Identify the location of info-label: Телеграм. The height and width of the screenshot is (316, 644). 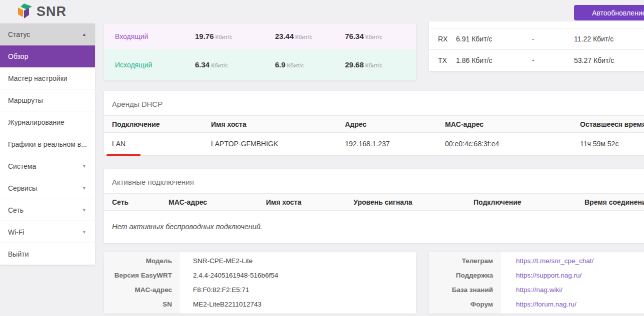
(465, 261).